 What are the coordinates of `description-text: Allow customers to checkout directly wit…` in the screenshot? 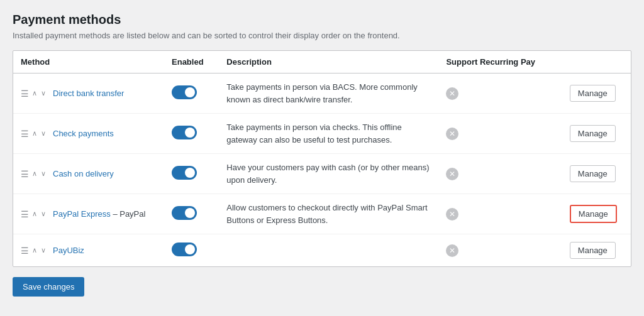 It's located at (327, 214).